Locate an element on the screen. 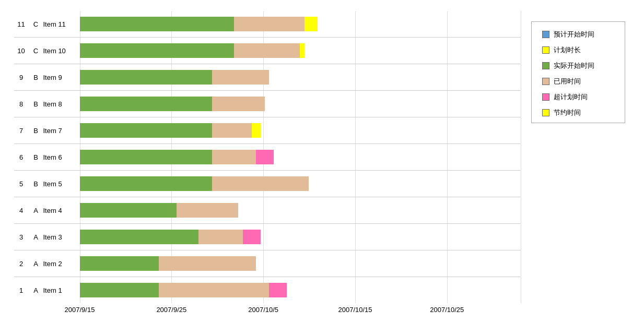 The width and height of the screenshot is (644, 335). row-number: 8 is located at coordinates (21, 104).